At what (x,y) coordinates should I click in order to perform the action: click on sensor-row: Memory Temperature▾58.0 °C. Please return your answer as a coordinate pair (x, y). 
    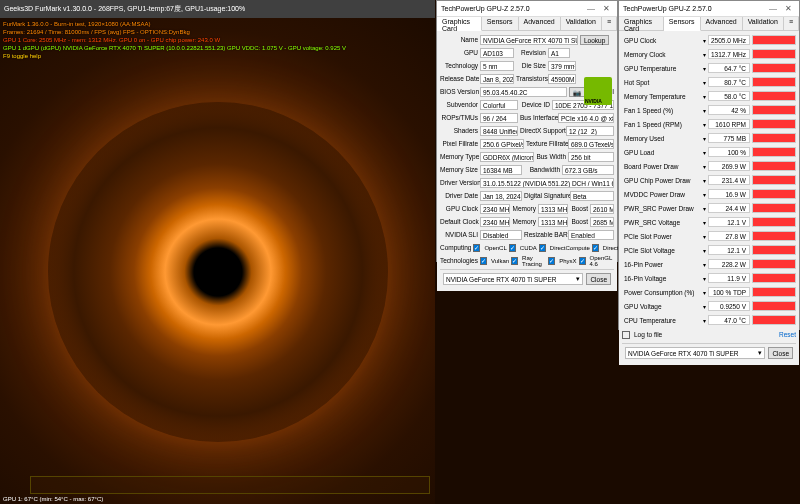
    Looking at the image, I should click on (709, 96).